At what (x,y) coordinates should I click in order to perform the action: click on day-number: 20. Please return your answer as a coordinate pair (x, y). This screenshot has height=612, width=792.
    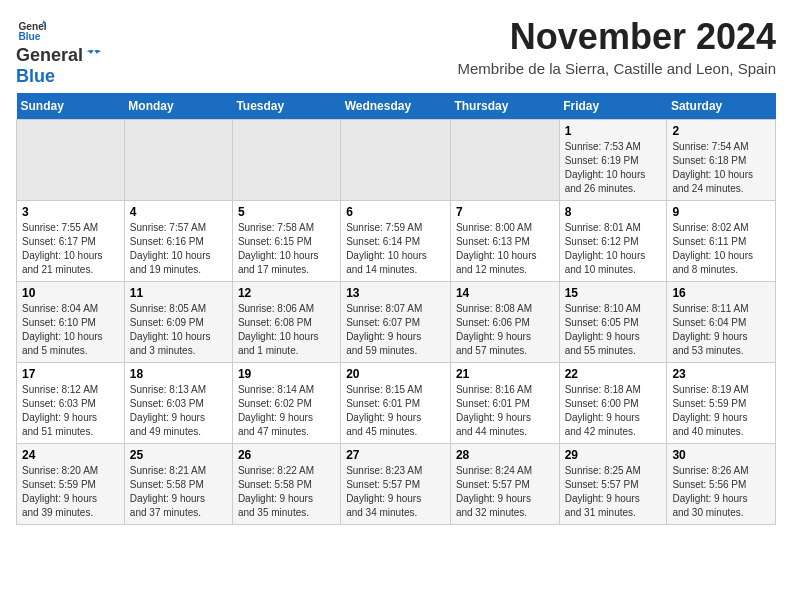
    Looking at the image, I should click on (396, 374).